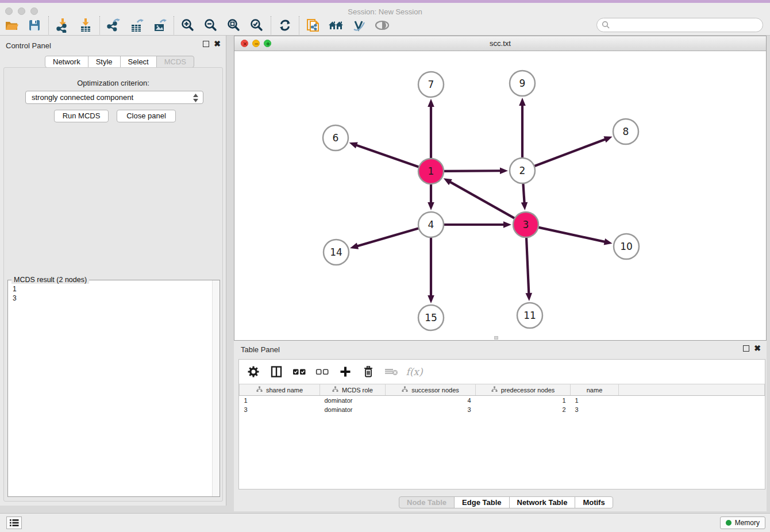 This screenshot has width=770, height=532. Describe the element at coordinates (211, 25) in the screenshot. I see `zoom-out-icon` at that location.